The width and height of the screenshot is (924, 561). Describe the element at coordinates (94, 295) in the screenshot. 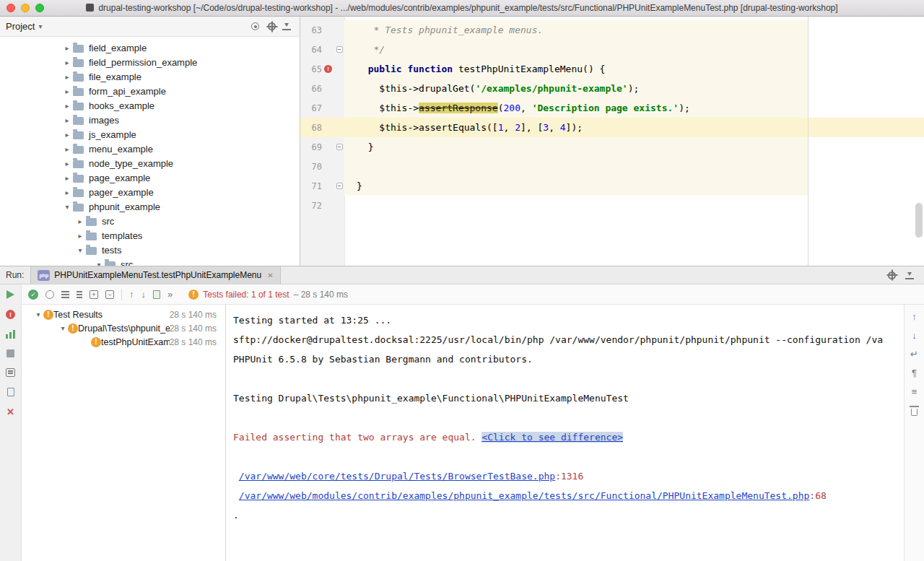

I see `expand-all-icon: +` at that location.